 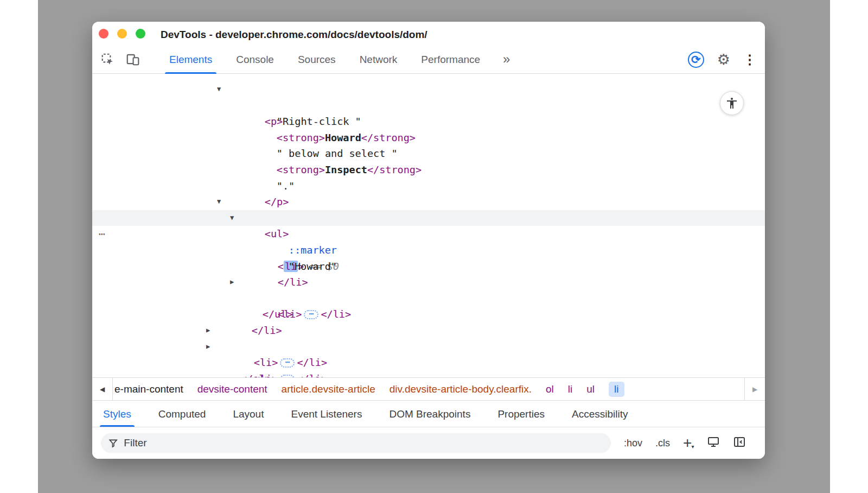 What do you see at coordinates (429, 414) in the screenshot?
I see `sidebar-tab-strip: Styles Computed Layout Event Listeners D…` at bounding box center [429, 414].